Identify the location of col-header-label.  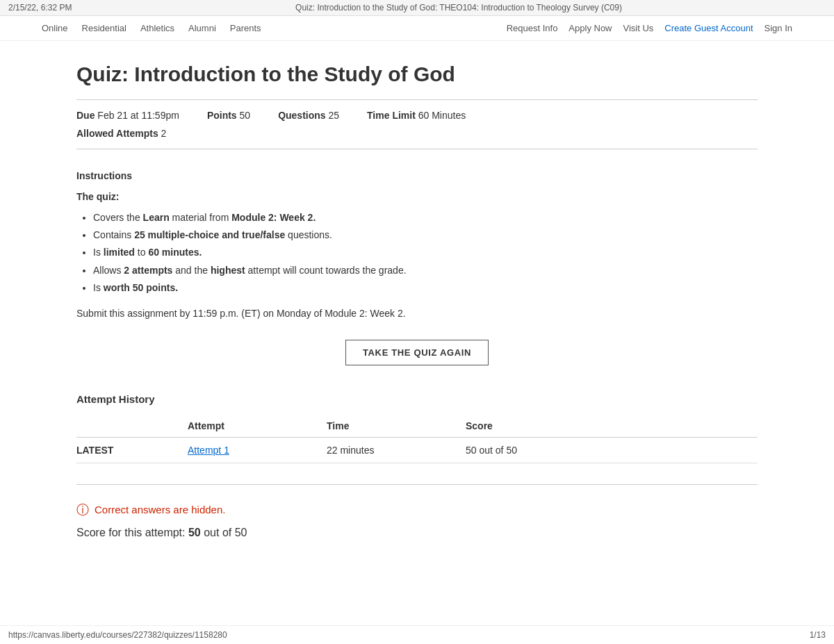
(132, 427).